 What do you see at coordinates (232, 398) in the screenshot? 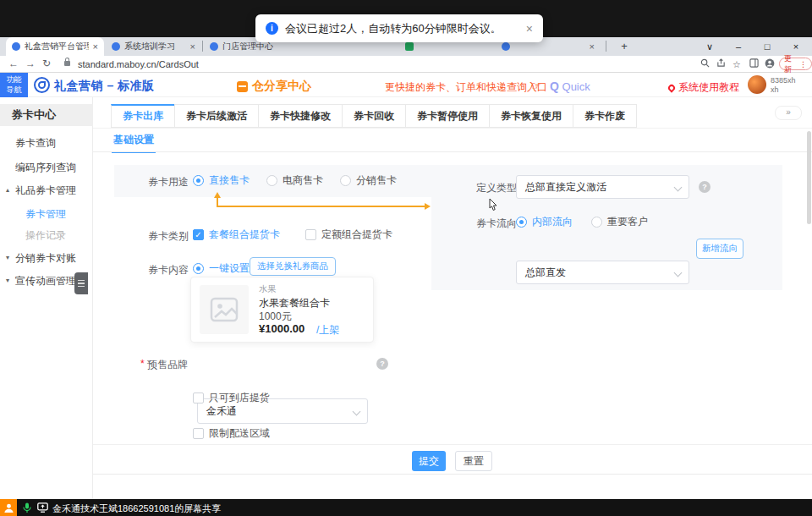
I see `checkbox-store-pickup-only: 只可到店提货` at bounding box center [232, 398].